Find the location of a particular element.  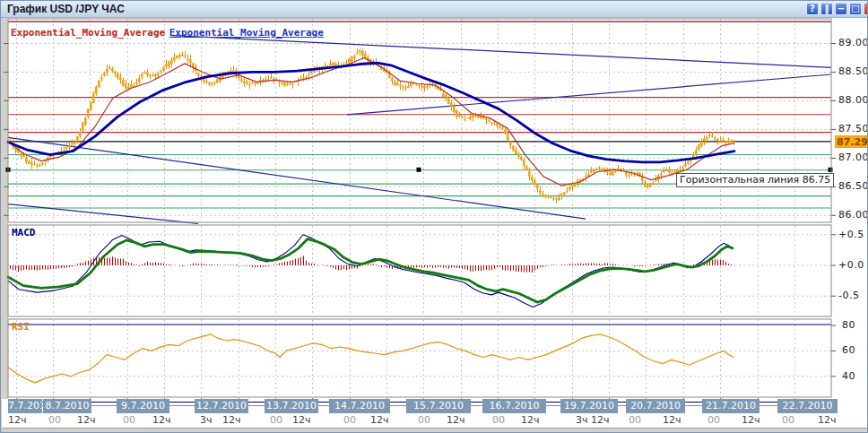

date-tick-box: 12.7.2010 is located at coordinates (221, 406).